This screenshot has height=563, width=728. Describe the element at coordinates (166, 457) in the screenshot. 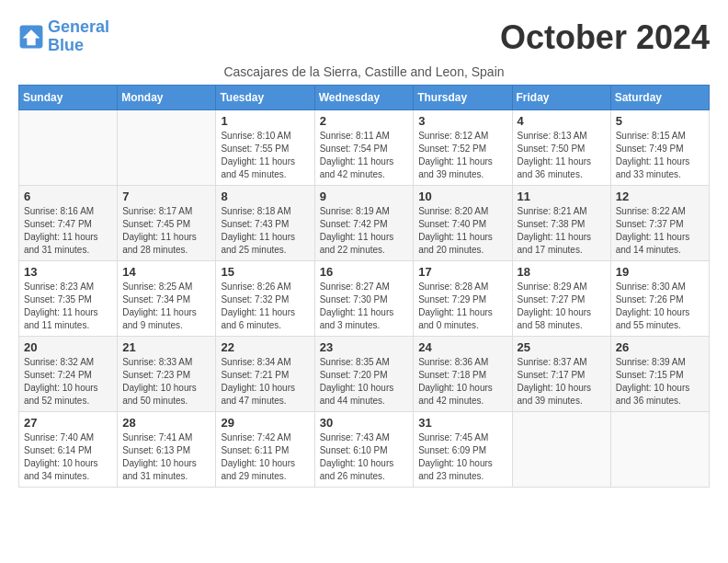

I see `day-info: Sunrise: 7:41 AM Sunset: 6:13 PM Dayligh…` at that location.